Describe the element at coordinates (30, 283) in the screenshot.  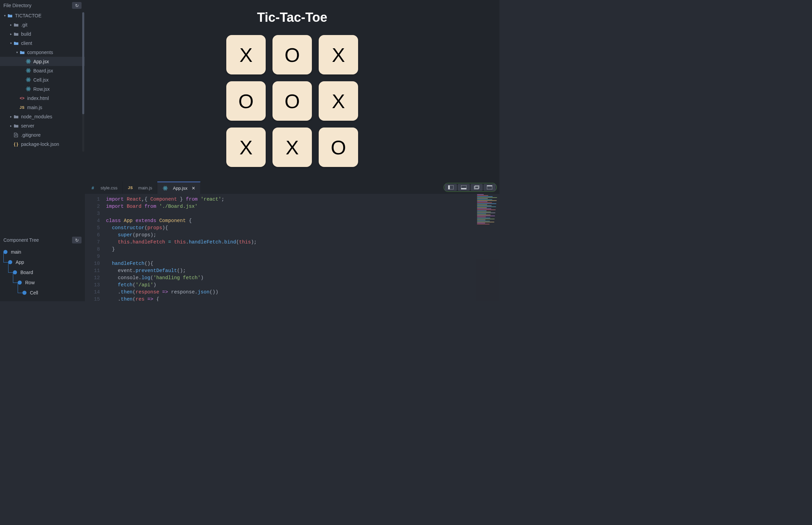
I see `component-tree-item-label: Row` at that location.